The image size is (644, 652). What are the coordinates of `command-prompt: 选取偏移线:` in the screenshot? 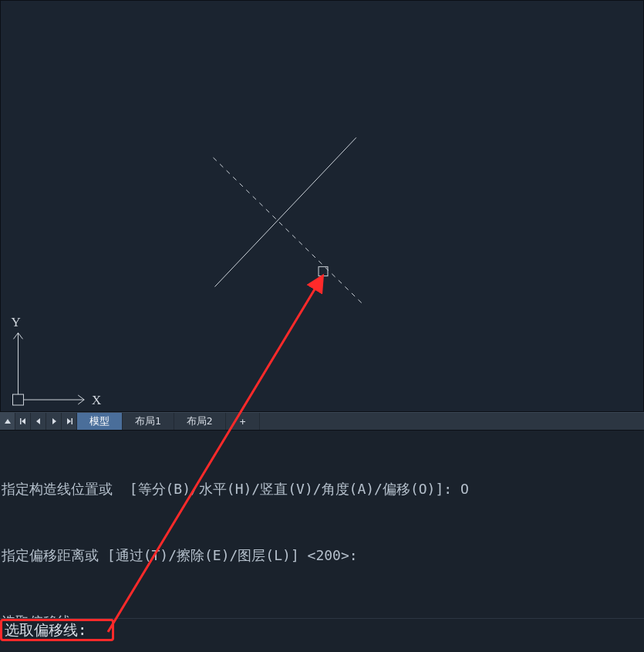 It's located at (46, 630).